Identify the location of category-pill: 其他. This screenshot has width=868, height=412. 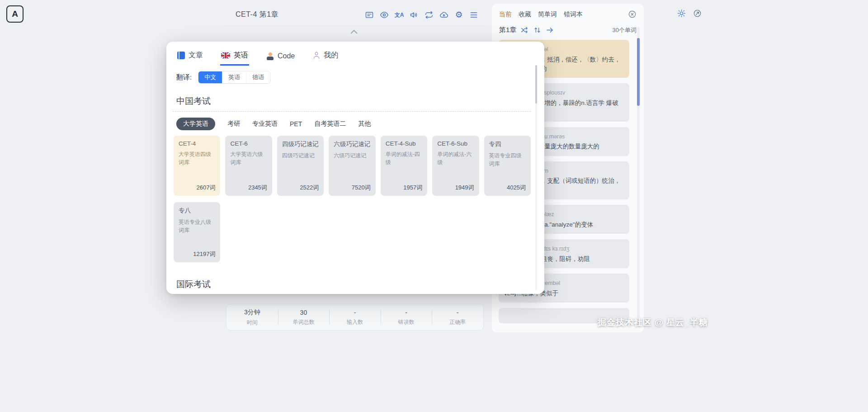
(364, 124).